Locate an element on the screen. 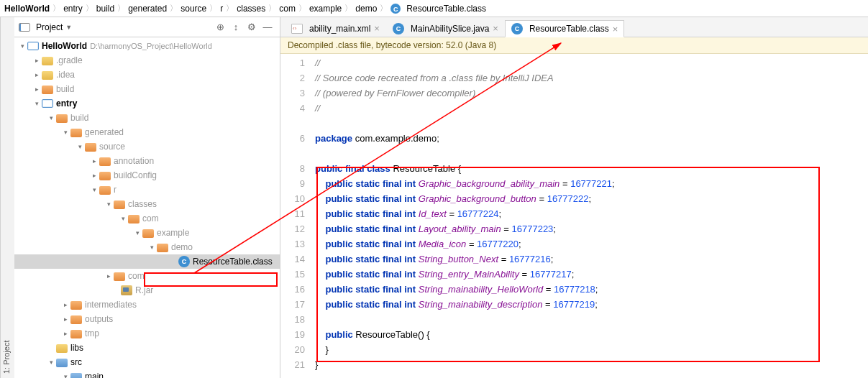 The width and height of the screenshot is (868, 378). tree-item: ▸build is located at coordinates (147, 89).